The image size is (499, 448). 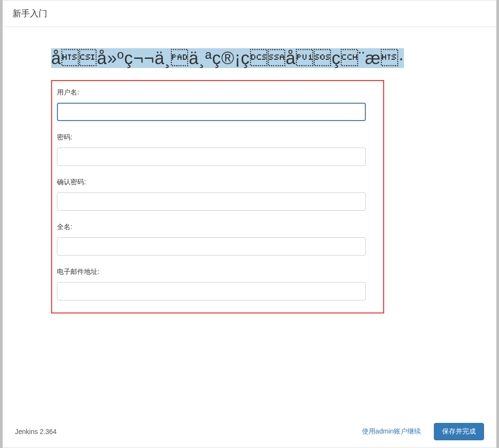 What do you see at coordinates (36, 432) in the screenshot?
I see `version-label: Jenkins 2.364` at bounding box center [36, 432].